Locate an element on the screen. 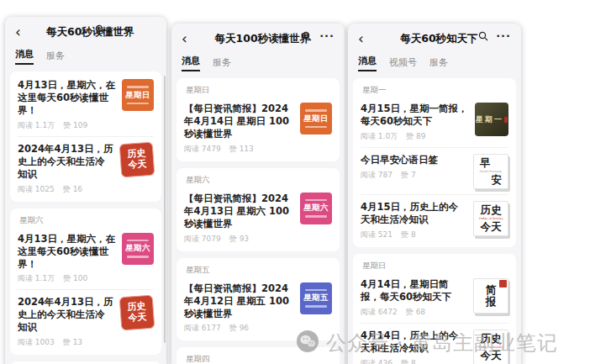  message-item: 【每日资讯简报】2024年4月12日 星期五 100秒读懂世界阅读 6177赞 … is located at coordinates (258, 308).